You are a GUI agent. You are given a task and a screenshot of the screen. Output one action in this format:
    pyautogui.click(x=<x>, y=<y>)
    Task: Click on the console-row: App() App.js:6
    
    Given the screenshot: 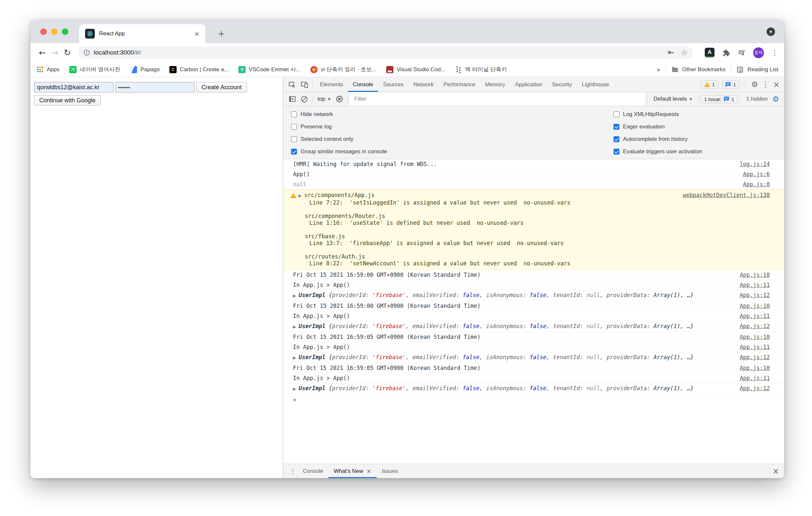 What is the action you would take?
    pyautogui.click(x=534, y=174)
    